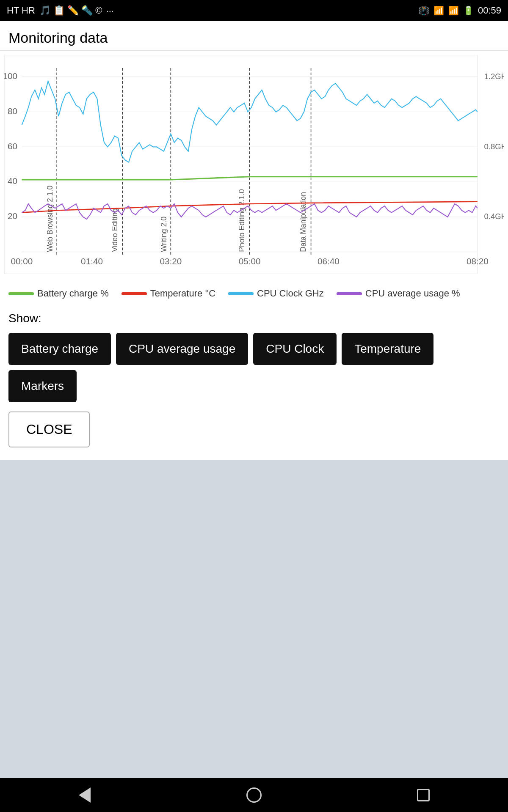 The width and height of the screenshot is (508, 812). What do you see at coordinates (494, 217) in the screenshot?
I see `svg-text: 0.4GHz` at bounding box center [494, 217].